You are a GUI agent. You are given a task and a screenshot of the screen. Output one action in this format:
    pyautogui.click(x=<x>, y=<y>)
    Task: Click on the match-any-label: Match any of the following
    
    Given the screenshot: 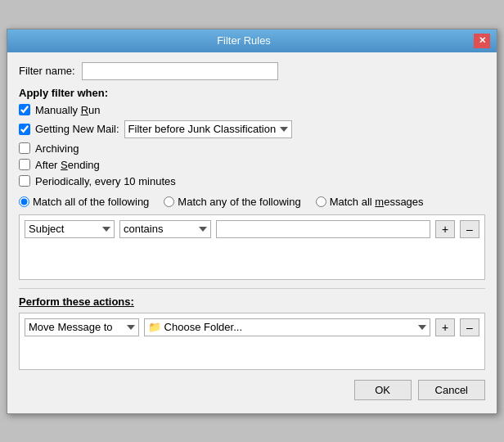 What is the action you would take?
    pyautogui.click(x=239, y=201)
    